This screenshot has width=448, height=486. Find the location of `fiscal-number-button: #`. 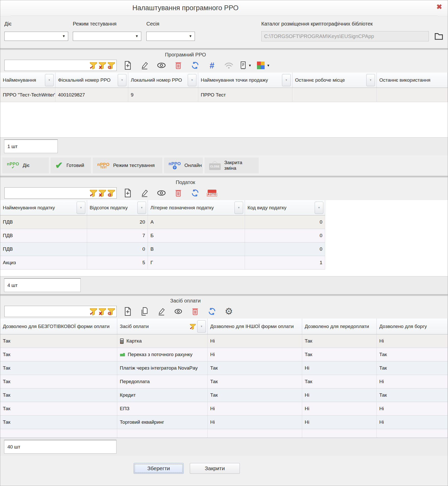

fiscal-number-button: # is located at coordinates (212, 65).